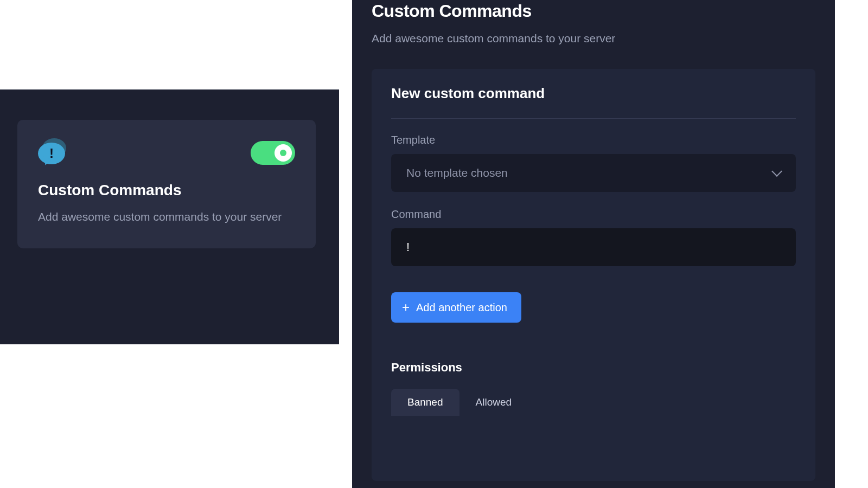  I want to click on template-select: No template chosen, so click(593, 173).